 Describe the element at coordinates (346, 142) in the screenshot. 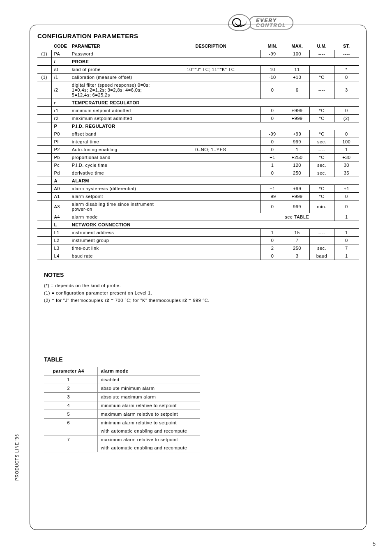

I see `cell-st: 100` at that location.